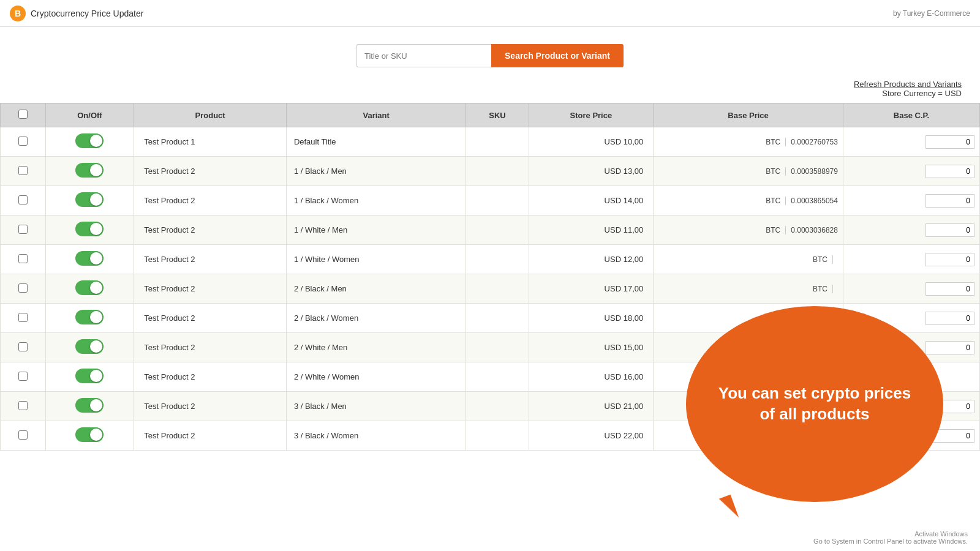  I want to click on table-row: Test Product 23 / Black / MenUSD 21,00B, so click(490, 407).